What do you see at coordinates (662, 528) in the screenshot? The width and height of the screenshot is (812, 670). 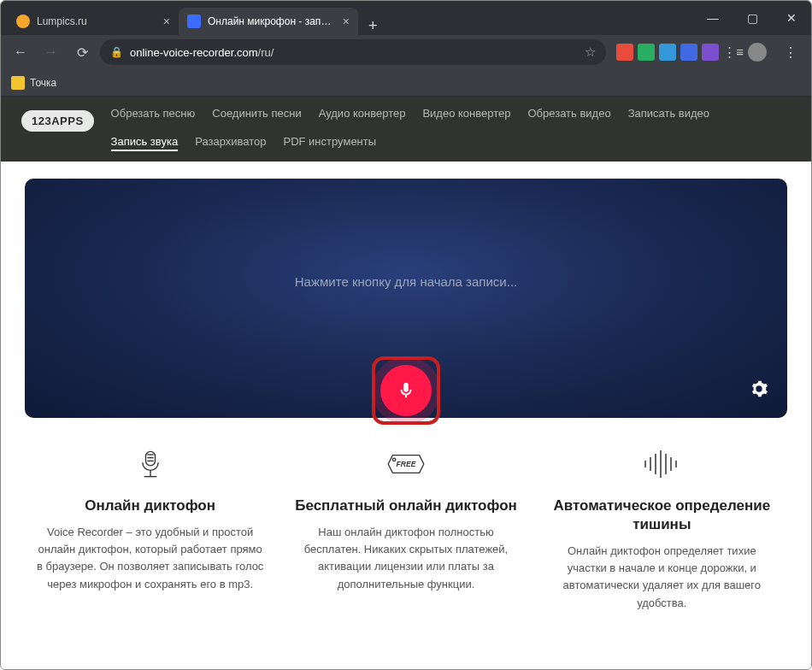 I see `feature-card: Автоматическое определение тишины Онлайн…` at bounding box center [662, 528].